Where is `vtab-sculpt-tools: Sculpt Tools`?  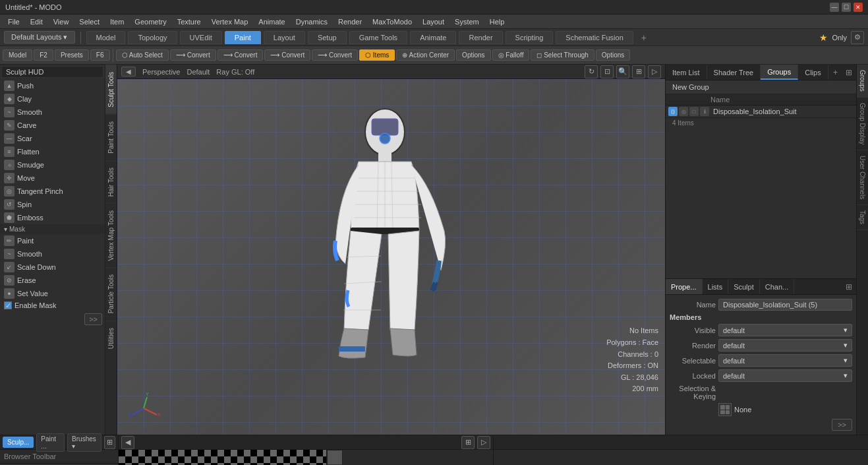
vtab-sculpt-tools: Sculpt Tools is located at coordinates (111, 90).